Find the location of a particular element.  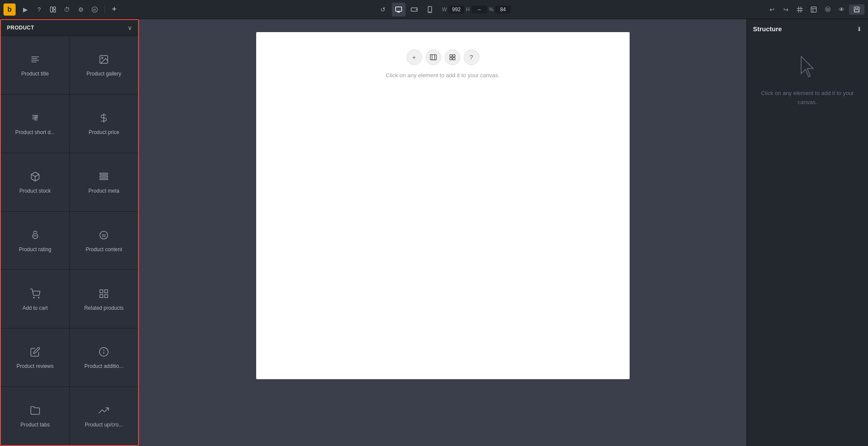

product-stock-label: Product stock is located at coordinates (35, 191).